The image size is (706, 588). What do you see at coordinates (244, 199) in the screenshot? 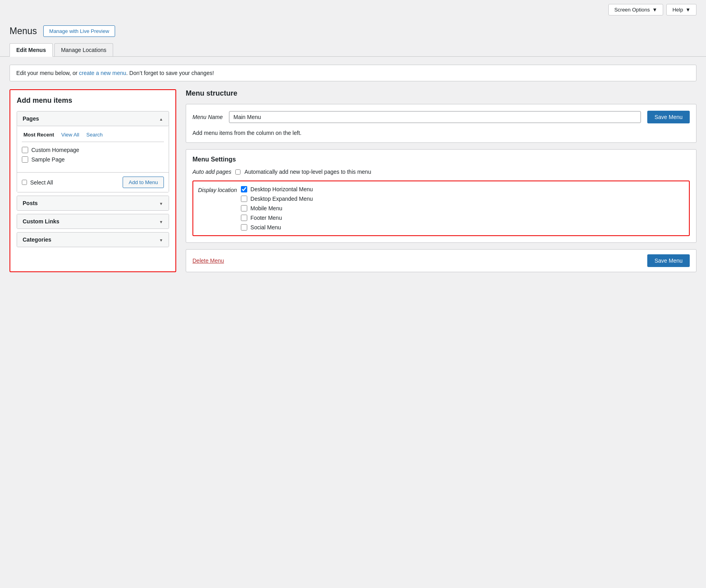
I see `desktop-expanded-checkbox` at bounding box center [244, 199].